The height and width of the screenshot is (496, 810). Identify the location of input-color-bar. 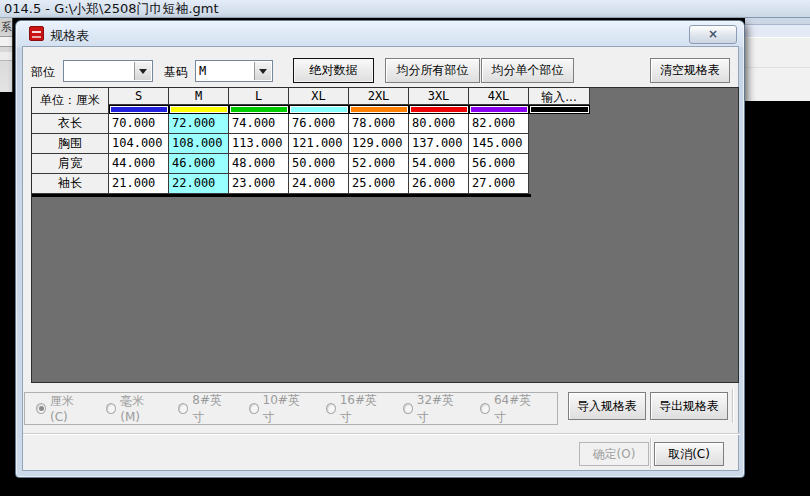
(560, 110).